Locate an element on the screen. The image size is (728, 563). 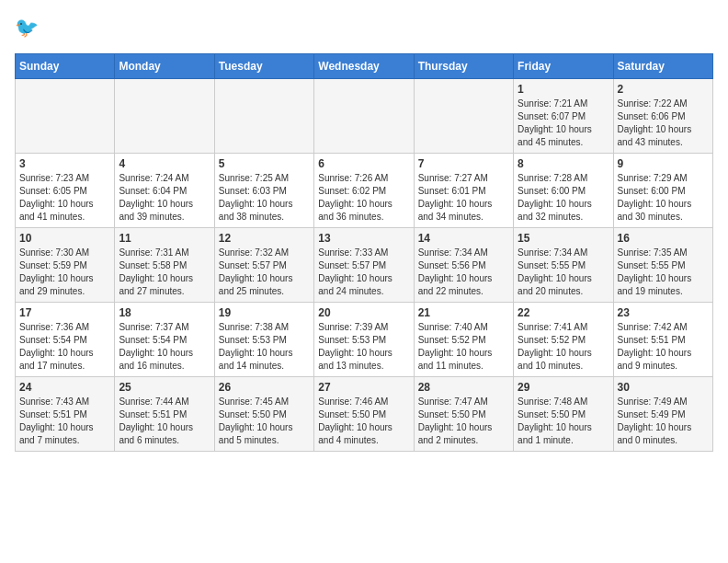
calendar-cell: 1Sunrise: 7:21 AM Sunset: 6:07 PM Daylig… is located at coordinates (563, 116).